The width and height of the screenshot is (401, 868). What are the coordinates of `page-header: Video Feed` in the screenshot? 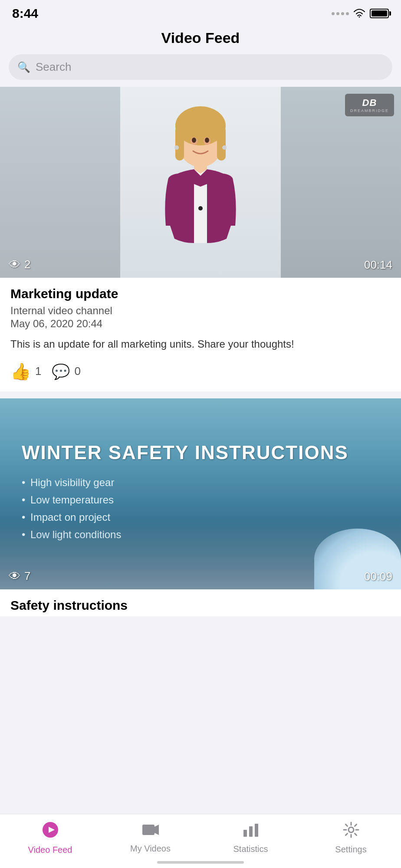 It's located at (200, 40).